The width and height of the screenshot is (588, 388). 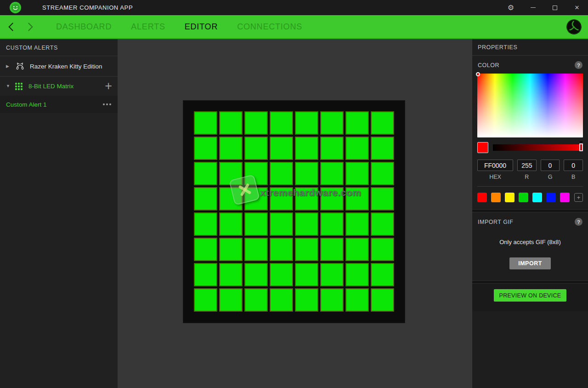 What do you see at coordinates (59, 104) in the screenshot?
I see `sidebar-item-custom-alert-1: Custom Alert 1` at bounding box center [59, 104].